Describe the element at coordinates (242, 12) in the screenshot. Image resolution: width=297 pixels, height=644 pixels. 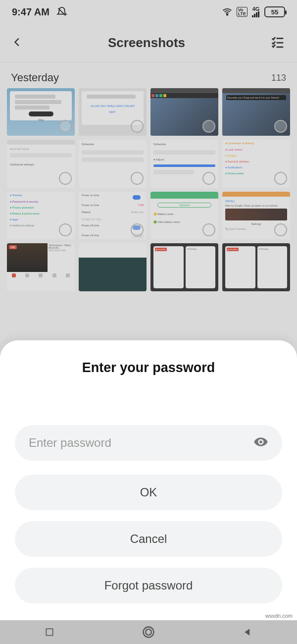
I see `volte-icon: VoLTE` at that location.